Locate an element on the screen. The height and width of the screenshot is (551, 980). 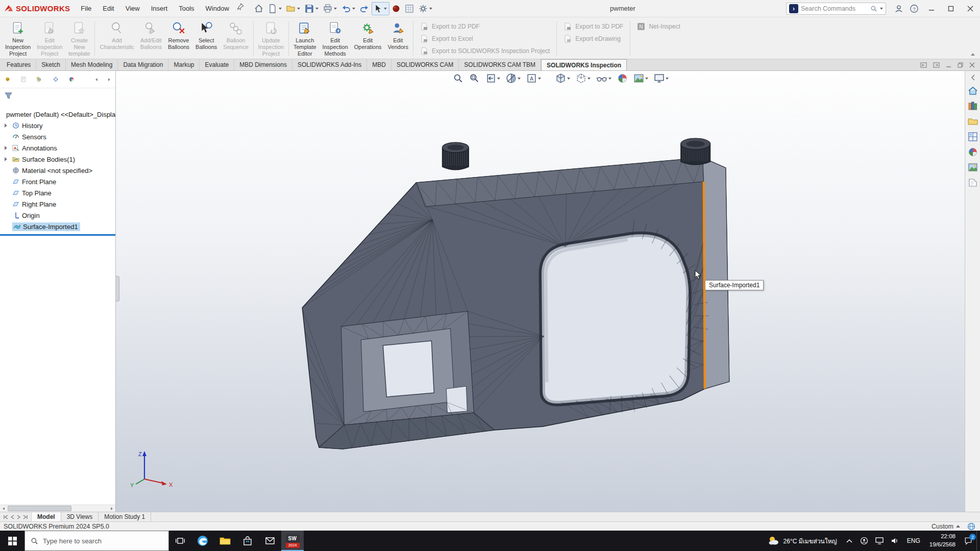
tab-mbd-dimensions: MBD Dimensions is located at coordinates (263, 65).